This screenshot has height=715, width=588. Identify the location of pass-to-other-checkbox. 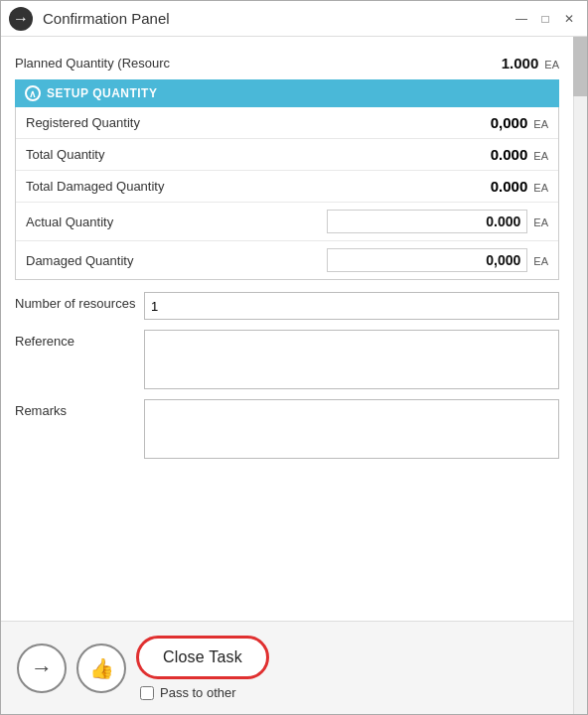
(147, 693).